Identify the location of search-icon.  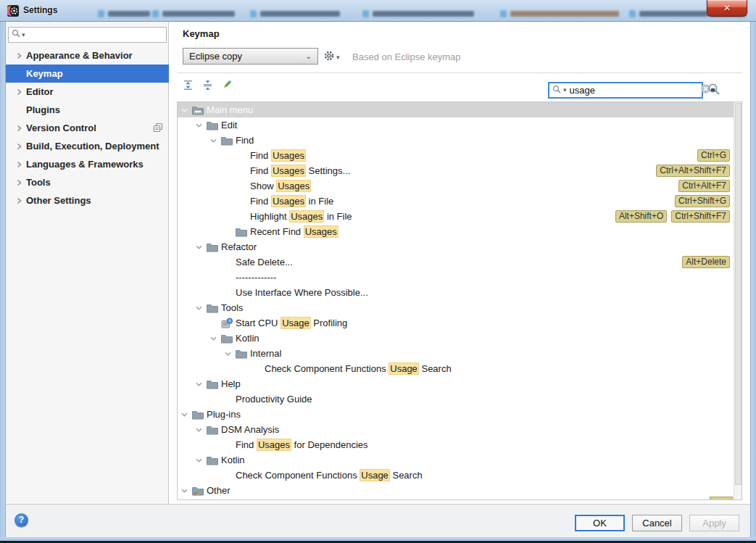
(557, 91).